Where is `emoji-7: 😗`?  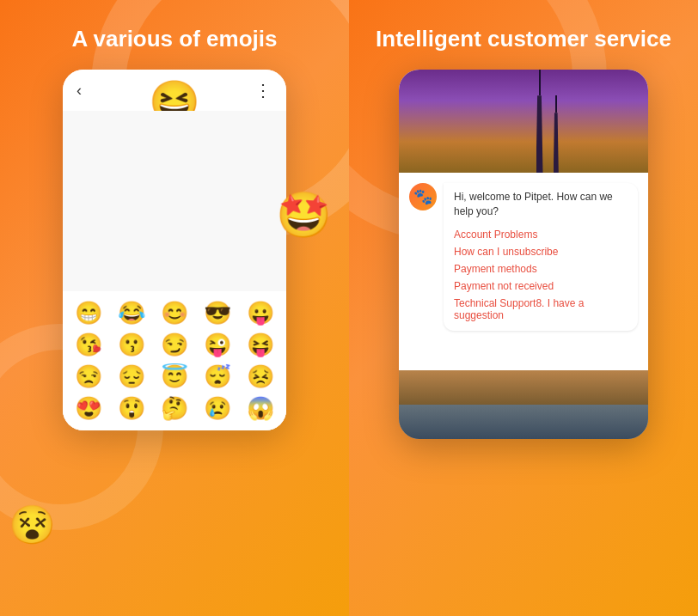
emoji-7: 😗 is located at coordinates (132, 345).